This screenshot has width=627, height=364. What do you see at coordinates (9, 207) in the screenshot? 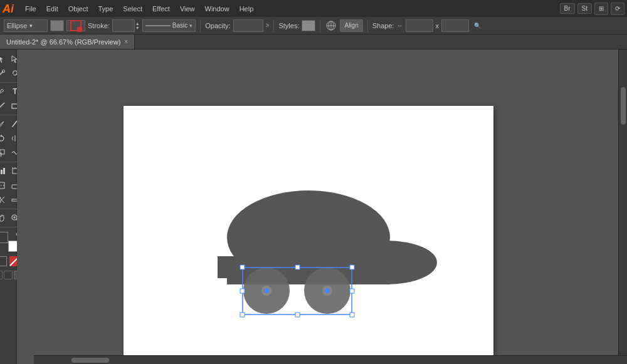
I see `left-toolbar: T` at bounding box center [9, 207].